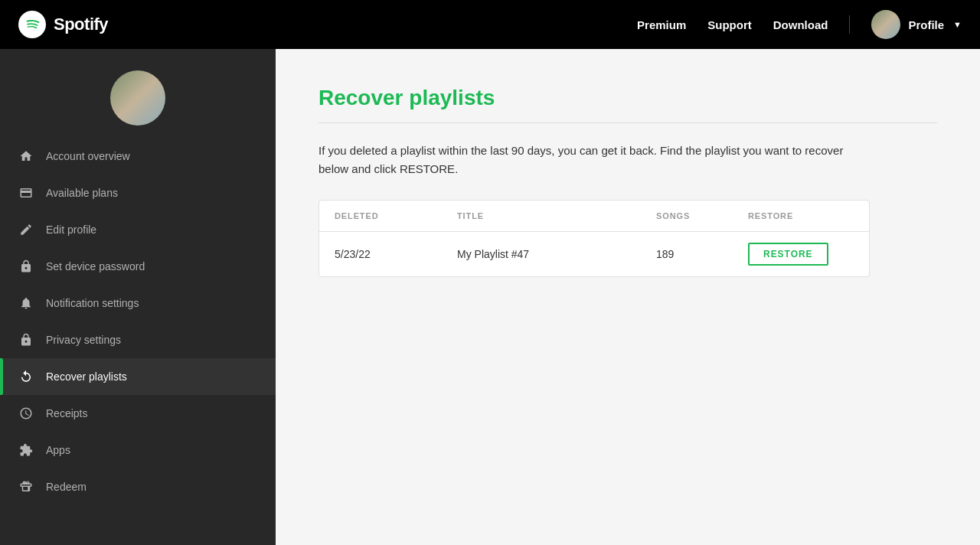 This screenshot has height=545, width=980. Describe the element at coordinates (67, 413) in the screenshot. I see `sidebar-label-receipts: Receipts` at that location.